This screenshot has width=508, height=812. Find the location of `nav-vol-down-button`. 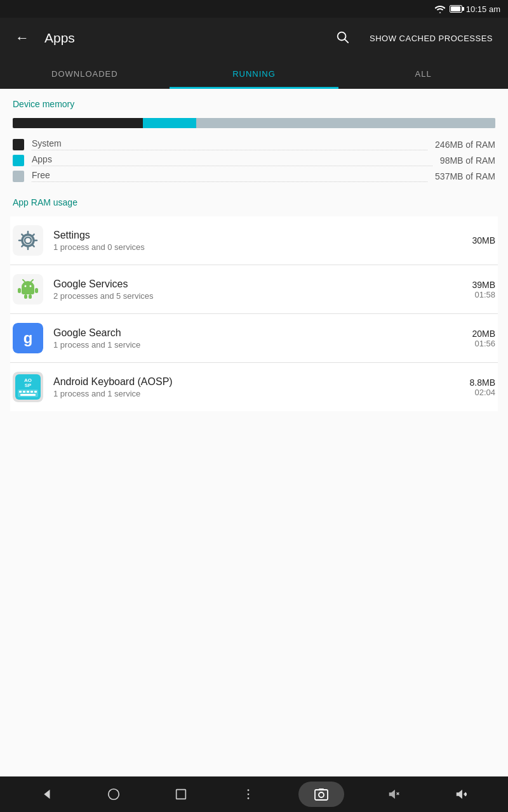

nav-vol-down-button is located at coordinates (394, 794).